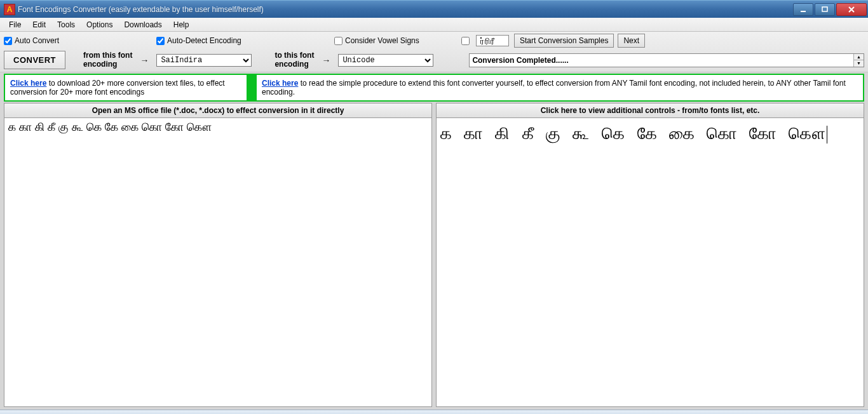  I want to click on menu-bar: File Edit Tools Options Downloads Help, so click(434, 25).